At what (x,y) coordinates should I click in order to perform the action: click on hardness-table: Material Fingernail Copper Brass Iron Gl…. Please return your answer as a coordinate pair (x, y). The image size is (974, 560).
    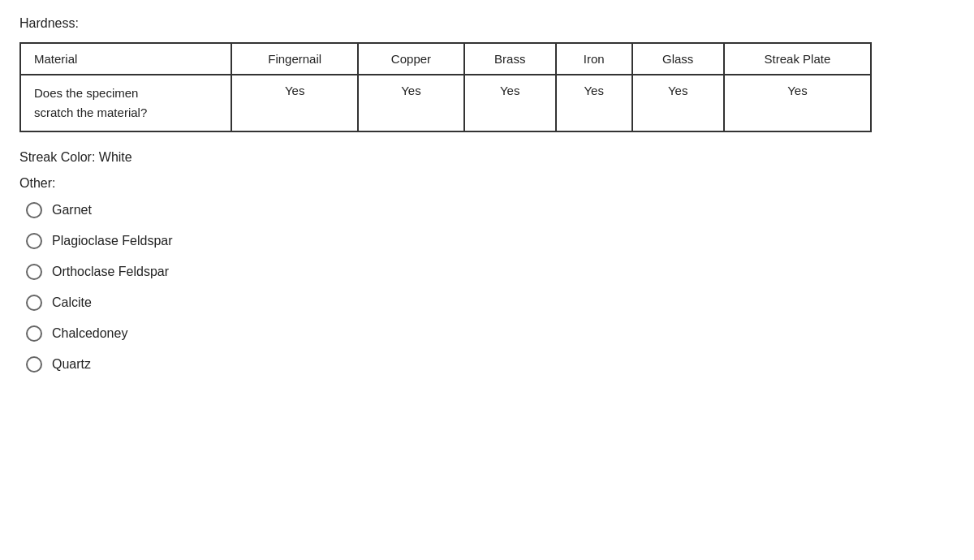
    Looking at the image, I should click on (446, 88).